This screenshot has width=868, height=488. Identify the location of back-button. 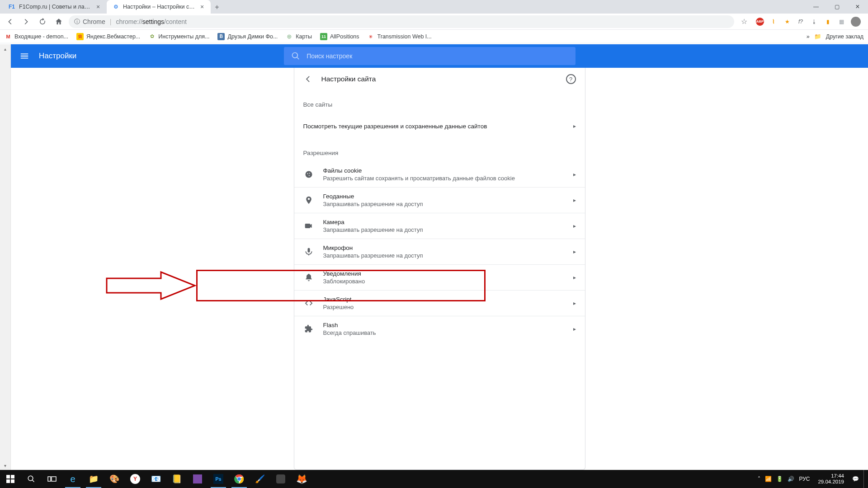
(10, 22).